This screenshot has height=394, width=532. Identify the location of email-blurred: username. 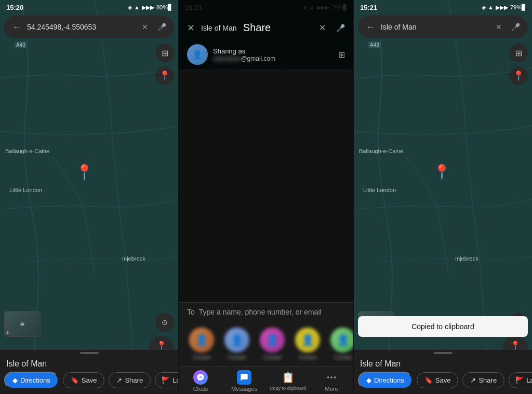
(227, 59).